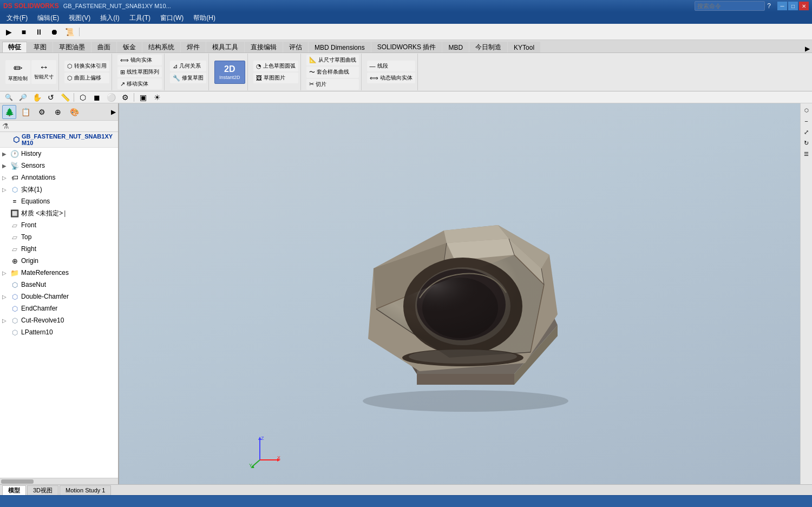 This screenshot has width=812, height=507. I want to click on tab-direct-edit: 直接编辑, so click(264, 47).